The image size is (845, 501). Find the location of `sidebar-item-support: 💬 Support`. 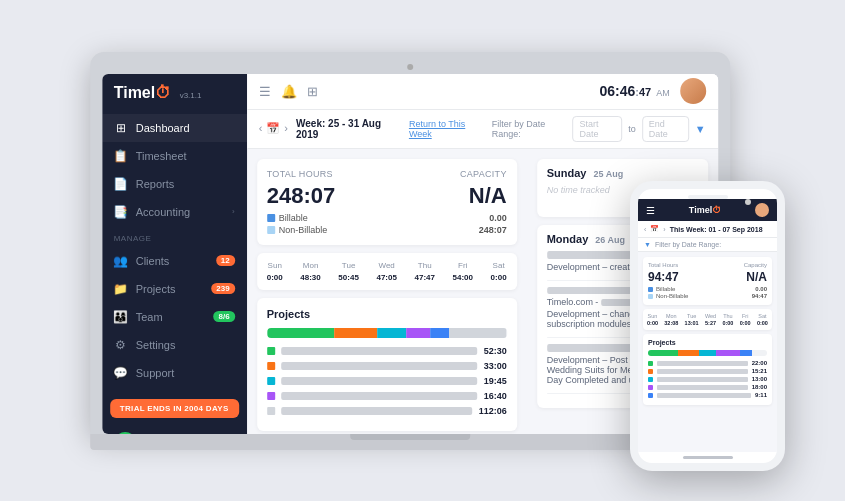

sidebar-item-support: 💬 Support is located at coordinates (174, 373).